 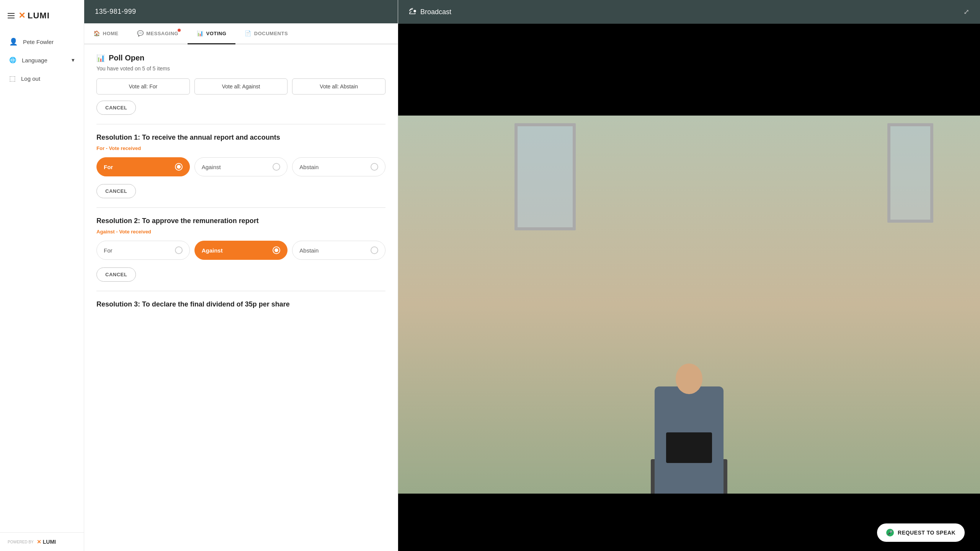 What do you see at coordinates (21, 542) in the screenshot?
I see `powered-by-text: POWERED BY` at bounding box center [21, 542].